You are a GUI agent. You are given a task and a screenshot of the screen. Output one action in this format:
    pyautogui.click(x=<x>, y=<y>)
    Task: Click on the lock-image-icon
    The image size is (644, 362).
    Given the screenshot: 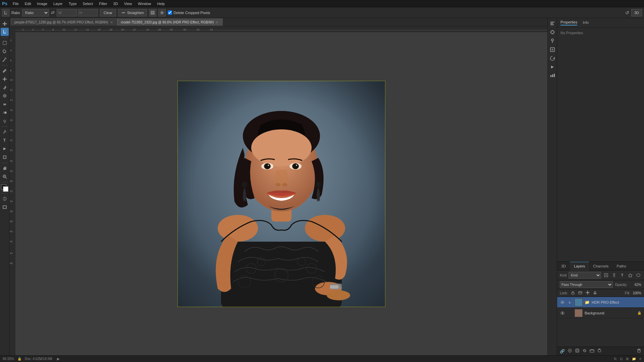 What is the action you would take?
    pyautogui.click(x=580, y=293)
    